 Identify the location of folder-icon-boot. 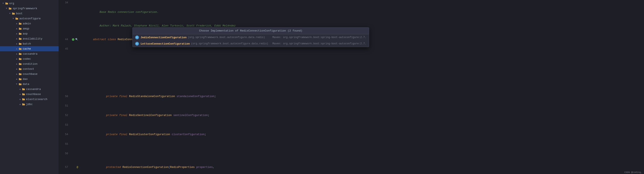
(14, 14).